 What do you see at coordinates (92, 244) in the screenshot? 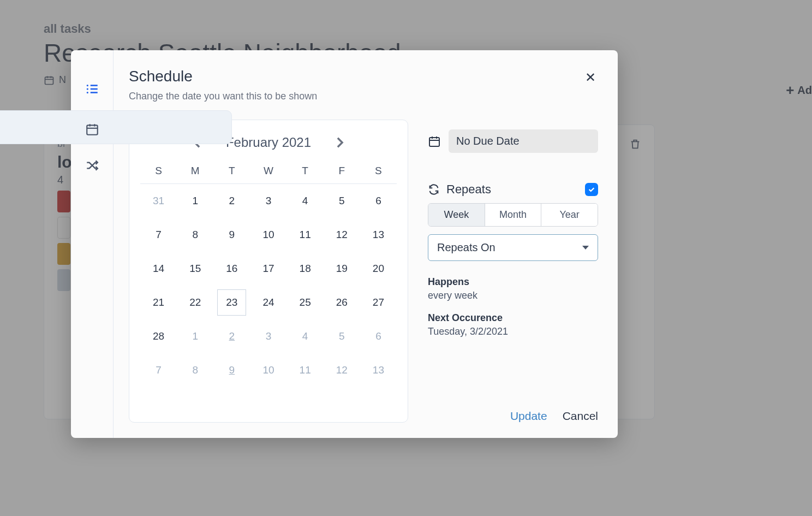
I see `modal-sidebar` at bounding box center [92, 244].